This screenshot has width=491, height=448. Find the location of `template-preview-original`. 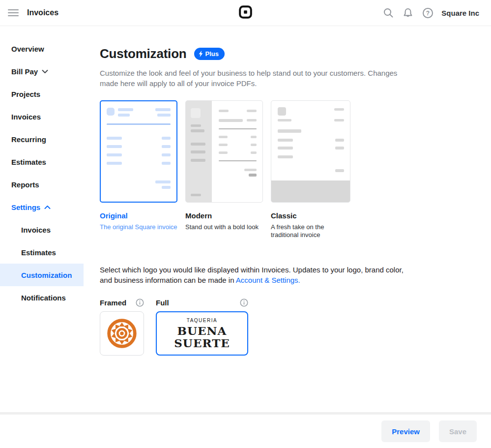

template-preview-original is located at coordinates (139, 151).